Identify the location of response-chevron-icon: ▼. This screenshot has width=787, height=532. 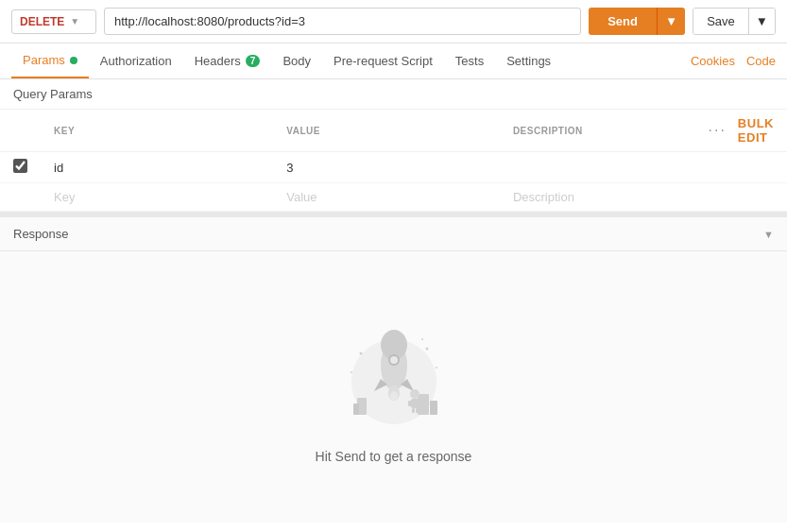
(769, 234).